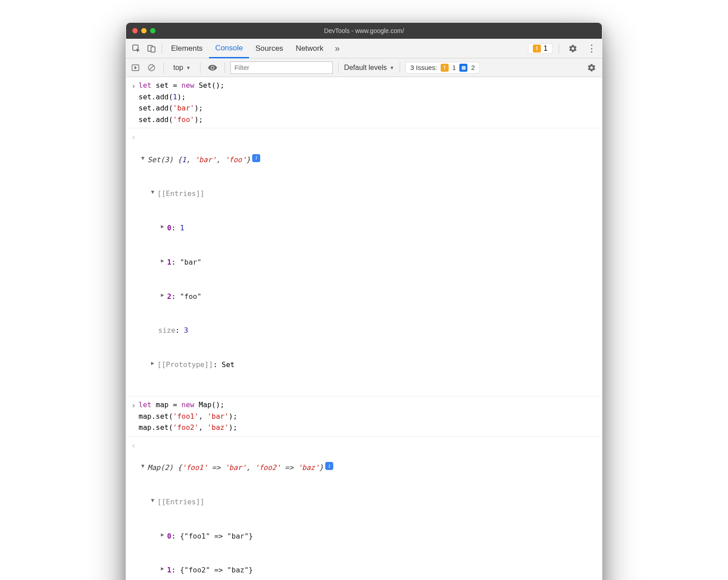 The height and width of the screenshot is (580, 728). I want to click on console-settings-gear-icon, so click(592, 68).